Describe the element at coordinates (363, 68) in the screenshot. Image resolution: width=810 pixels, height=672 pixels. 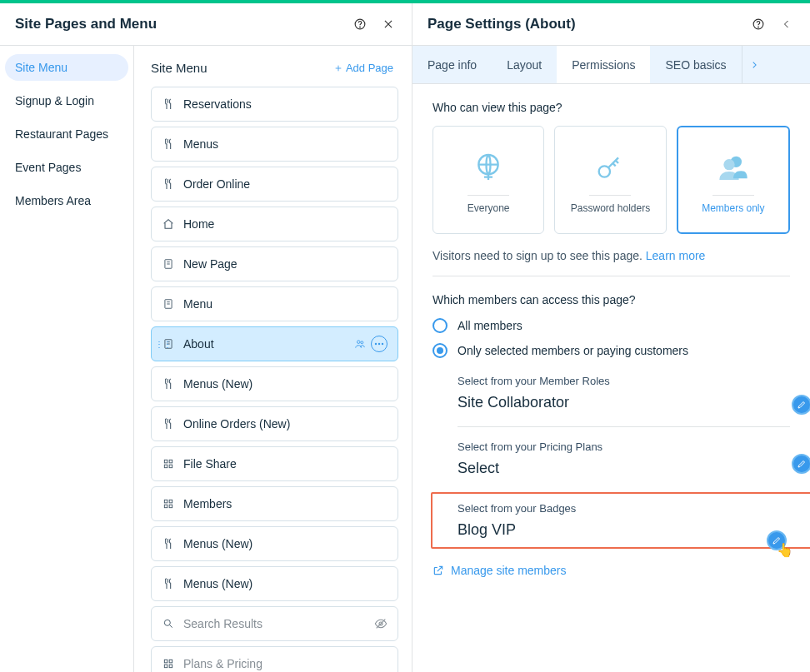
I see `add-page-button: Add Page` at that location.